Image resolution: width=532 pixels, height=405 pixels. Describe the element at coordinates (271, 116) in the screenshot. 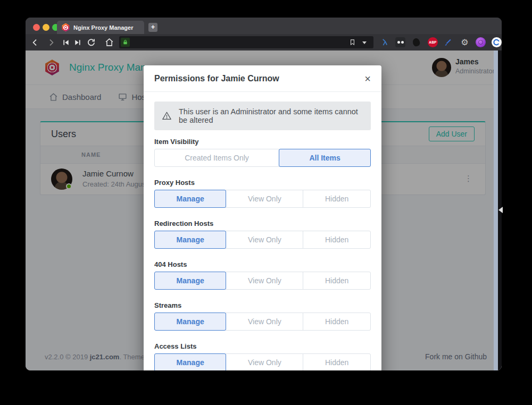

I see `admin-alert-text: This user is an Administrator and some i…` at that location.